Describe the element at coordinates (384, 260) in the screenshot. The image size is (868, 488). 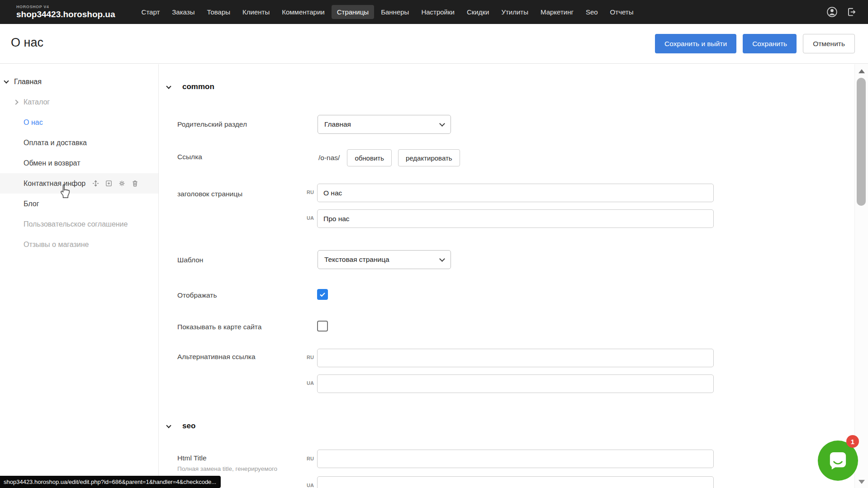
I see `template-select: Текстовая страница` at that location.